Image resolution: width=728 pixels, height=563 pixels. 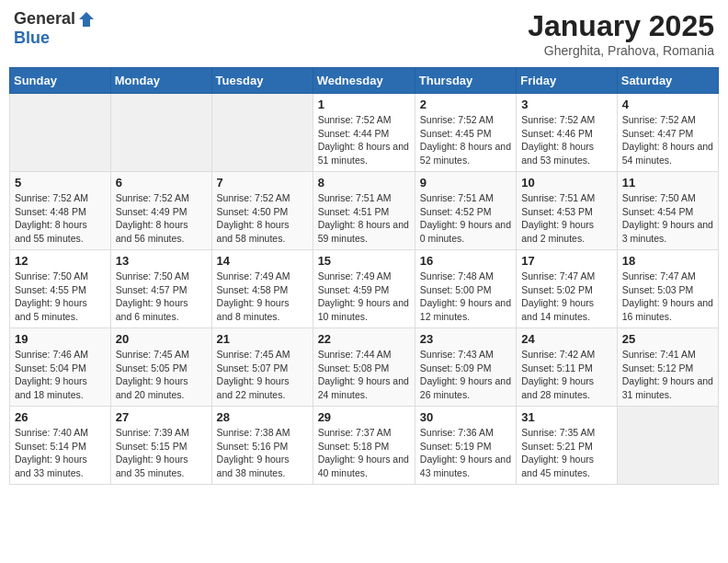 I want to click on day-number: 14, so click(x=263, y=261).